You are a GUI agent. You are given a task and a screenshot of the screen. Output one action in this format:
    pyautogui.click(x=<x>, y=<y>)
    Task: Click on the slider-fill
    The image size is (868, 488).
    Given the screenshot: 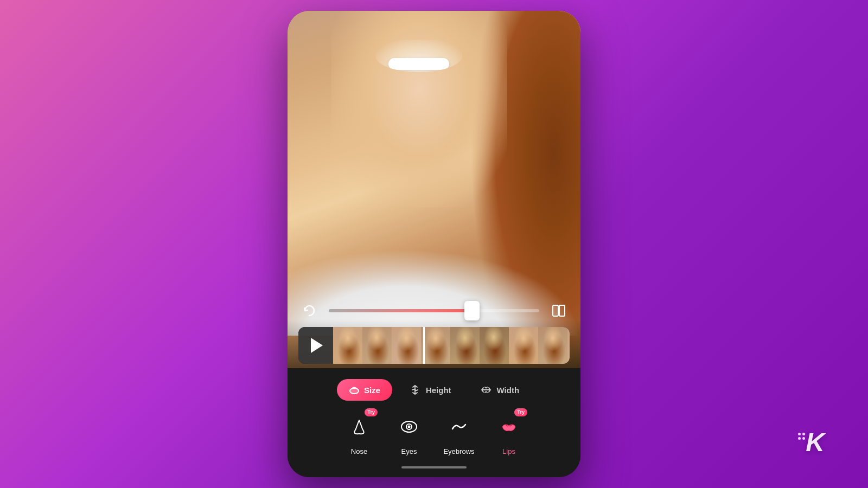 What is the action you would take?
    pyautogui.click(x=400, y=311)
    